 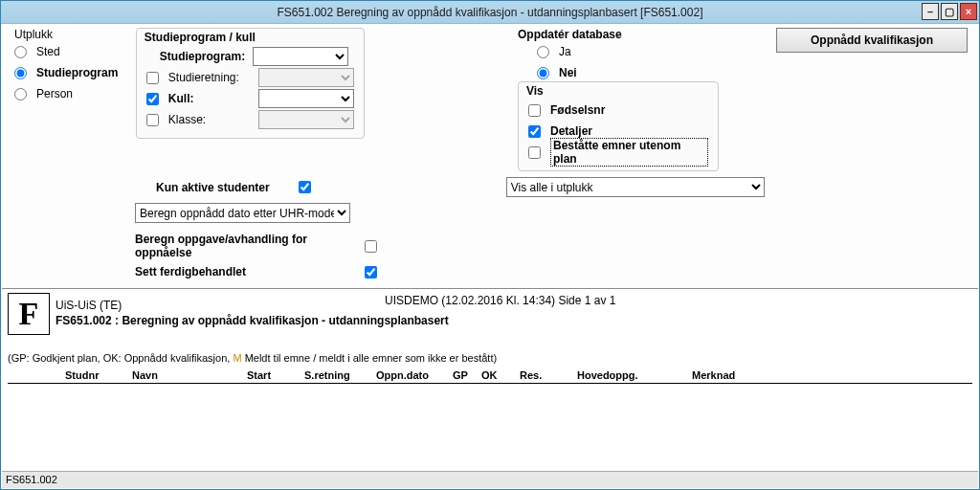 What do you see at coordinates (949, 11) in the screenshot?
I see `window-buttons: – ▢ ×` at bounding box center [949, 11].